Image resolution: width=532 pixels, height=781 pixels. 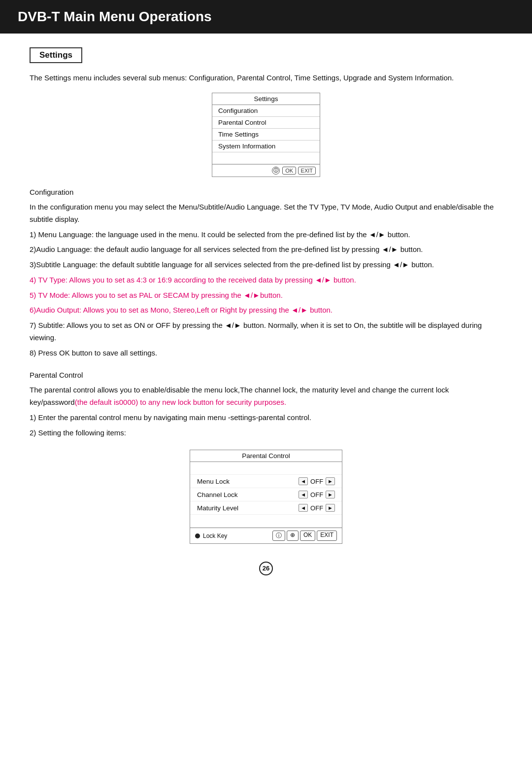 I want to click on channel-lock-label: Channel Lock, so click(x=248, y=495).